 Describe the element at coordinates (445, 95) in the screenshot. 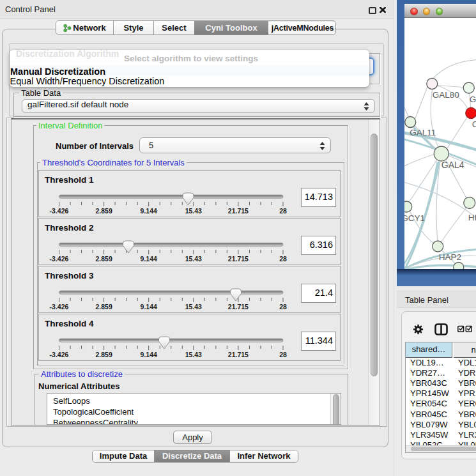

I see `svg-text: GAL80` at that location.